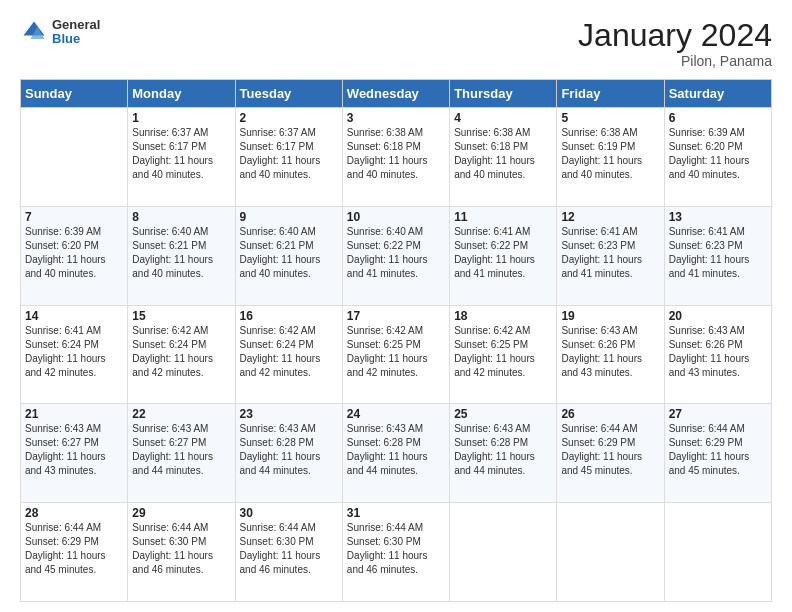  Describe the element at coordinates (610, 154) in the screenshot. I see `day-info: Sunrise: 6:38 AMSunset: 6:19 PMDaylight:…` at that location.